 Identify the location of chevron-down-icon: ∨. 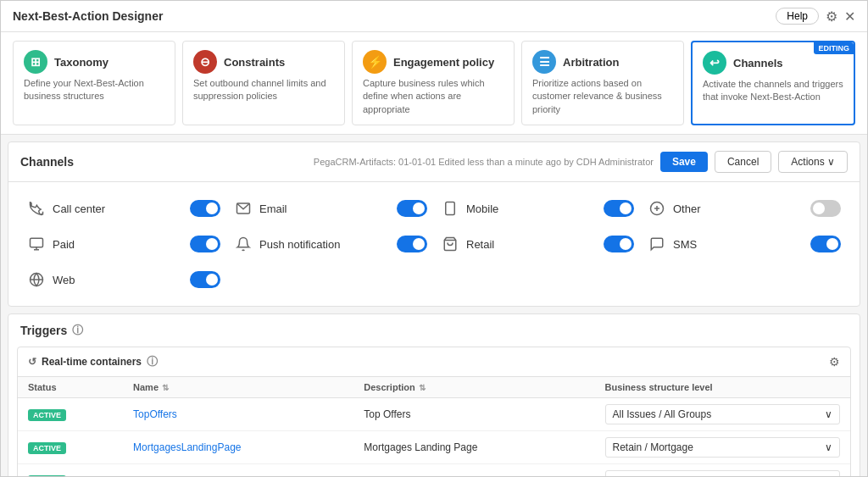
(829, 447).